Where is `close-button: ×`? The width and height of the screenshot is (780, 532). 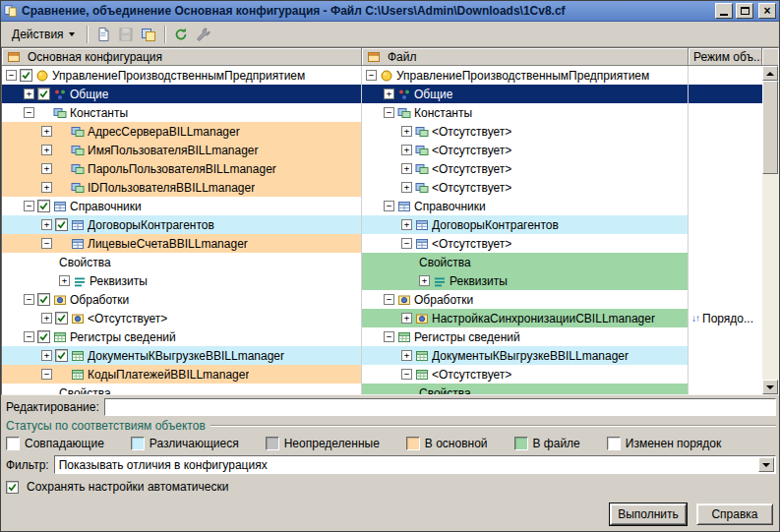 close-button: × is located at coordinates (767, 11).